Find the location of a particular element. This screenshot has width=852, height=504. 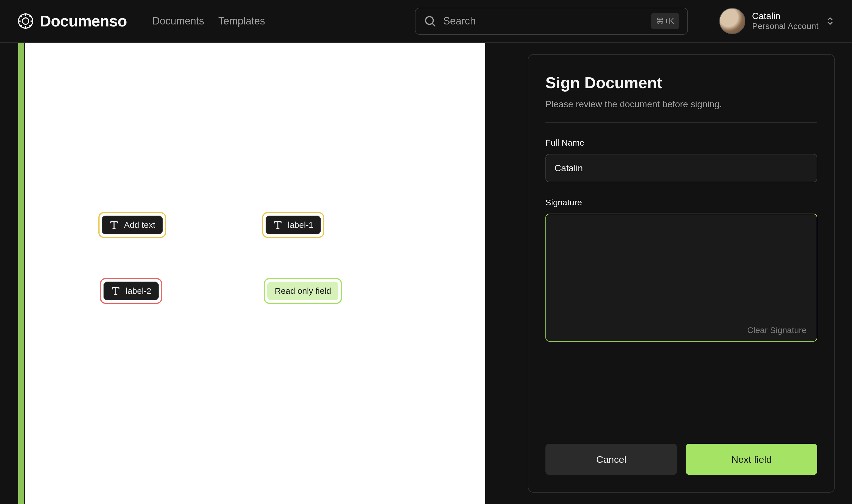

signature-label: Signature is located at coordinates (681, 202).